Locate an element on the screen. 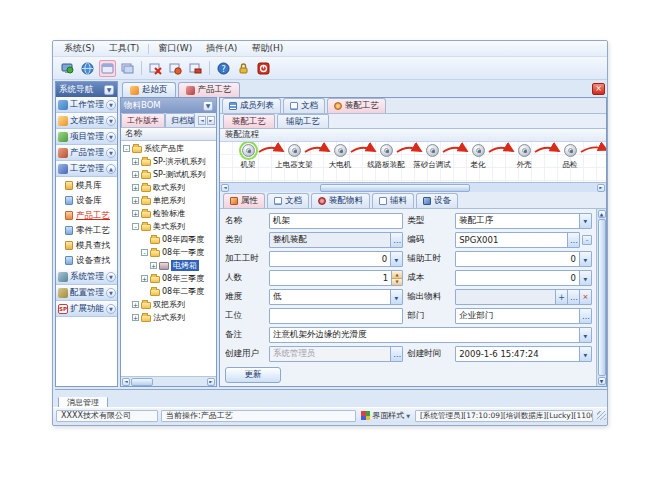 This screenshot has width=660, height=477. flow-node: 上电器支架 is located at coordinates (294, 157).